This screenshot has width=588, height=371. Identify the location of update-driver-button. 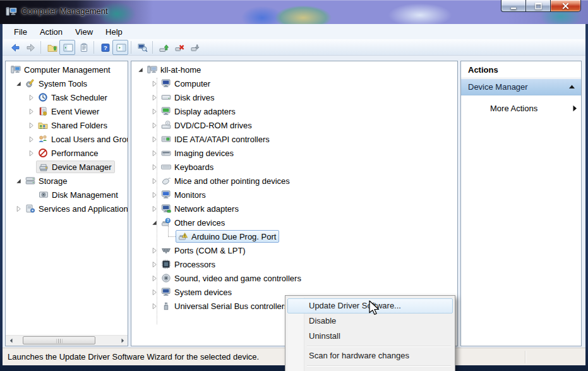
(163, 47).